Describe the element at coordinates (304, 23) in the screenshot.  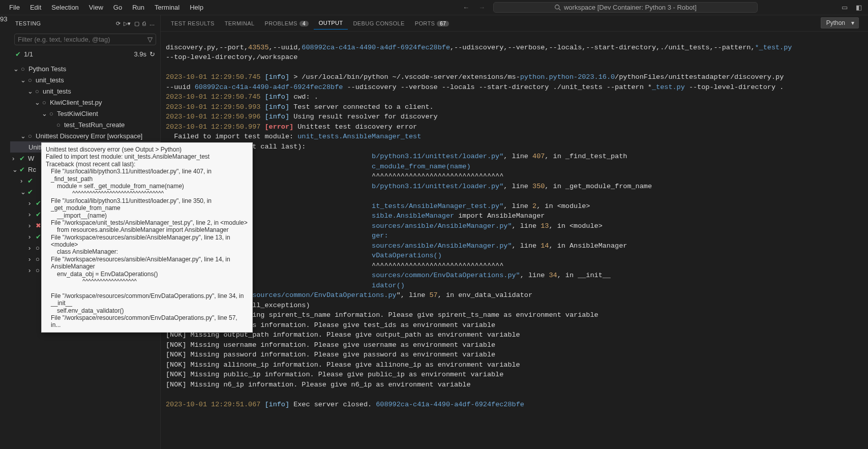
I see `problems-badge: 4` at that location.